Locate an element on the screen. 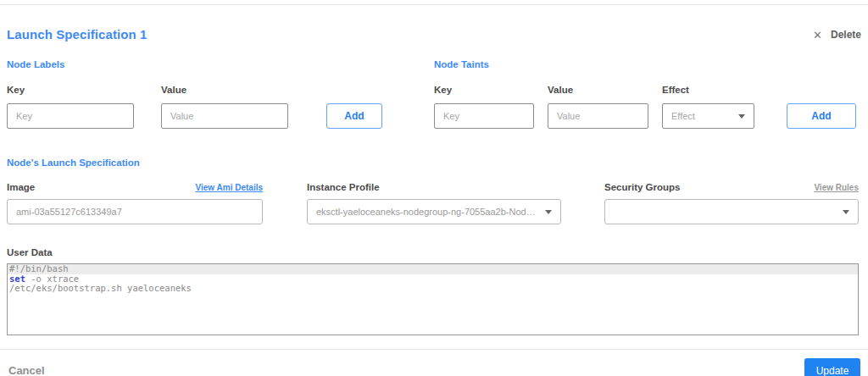 The height and width of the screenshot is (376, 868). page-title: Launch Specification 1 is located at coordinates (77, 34).